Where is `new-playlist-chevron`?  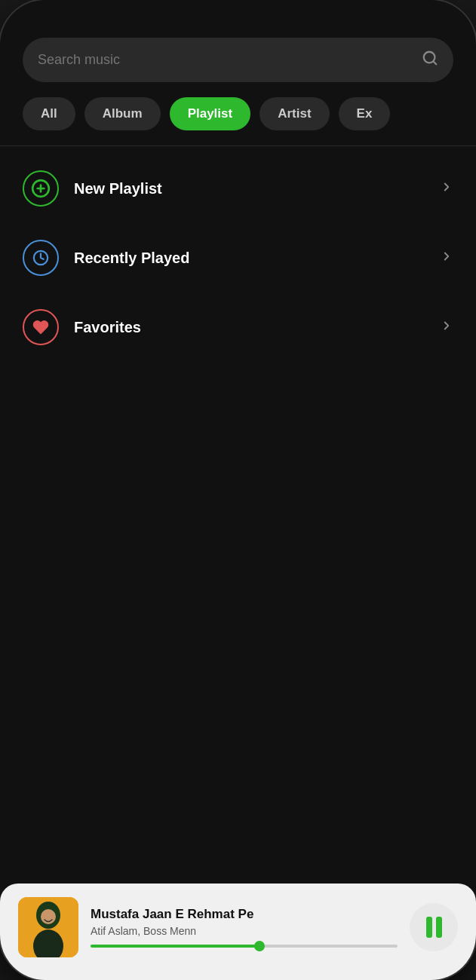 new-playlist-chevron is located at coordinates (447, 188).